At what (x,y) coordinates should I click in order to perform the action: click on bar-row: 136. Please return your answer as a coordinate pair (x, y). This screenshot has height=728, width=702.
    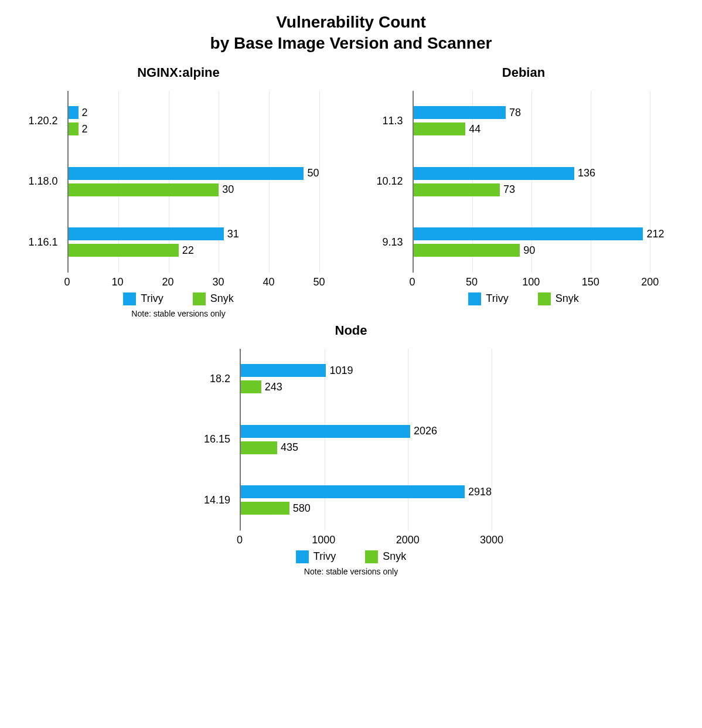
    Looking at the image, I should click on (539, 174).